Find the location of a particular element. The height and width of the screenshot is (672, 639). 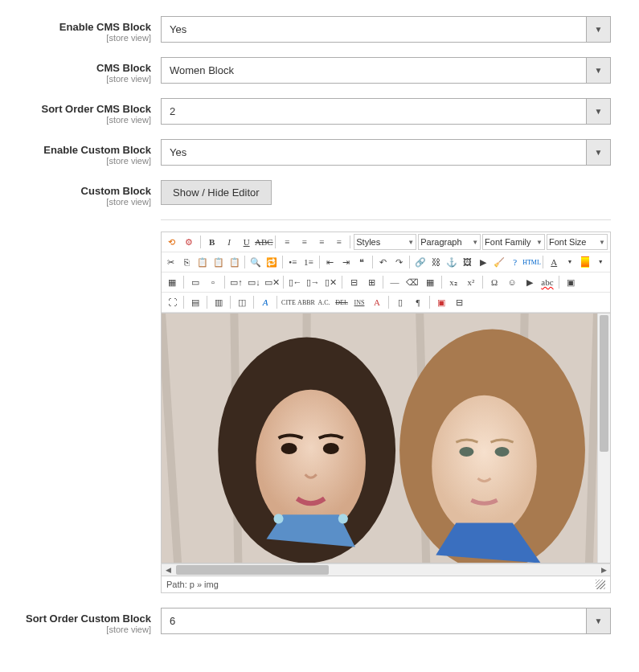

copy-icon: ⎘ is located at coordinates (187, 262).